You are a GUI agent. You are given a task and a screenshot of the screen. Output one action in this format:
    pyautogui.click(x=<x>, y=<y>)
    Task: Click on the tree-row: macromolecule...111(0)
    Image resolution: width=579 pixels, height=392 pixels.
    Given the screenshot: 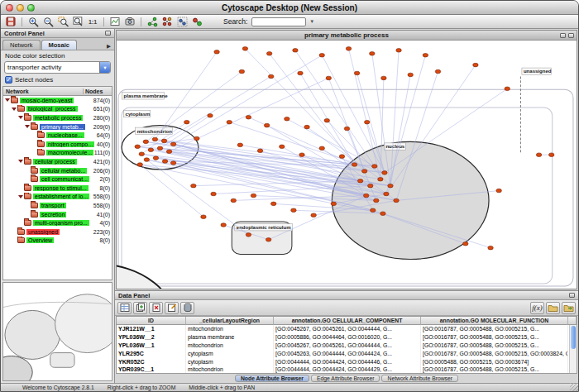 What is the action you would take?
    pyautogui.click(x=58, y=154)
    